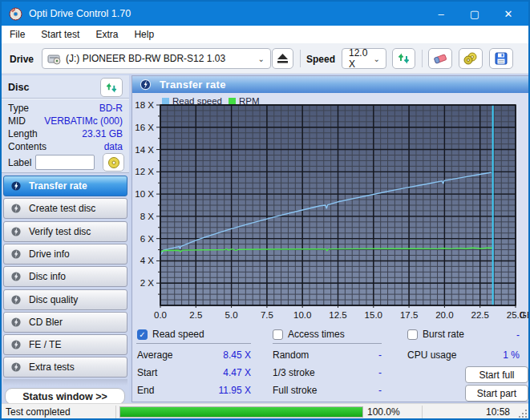 The image size is (530, 420). I want to click on sidebar-item-fe-te: FE / TE, so click(66, 345).